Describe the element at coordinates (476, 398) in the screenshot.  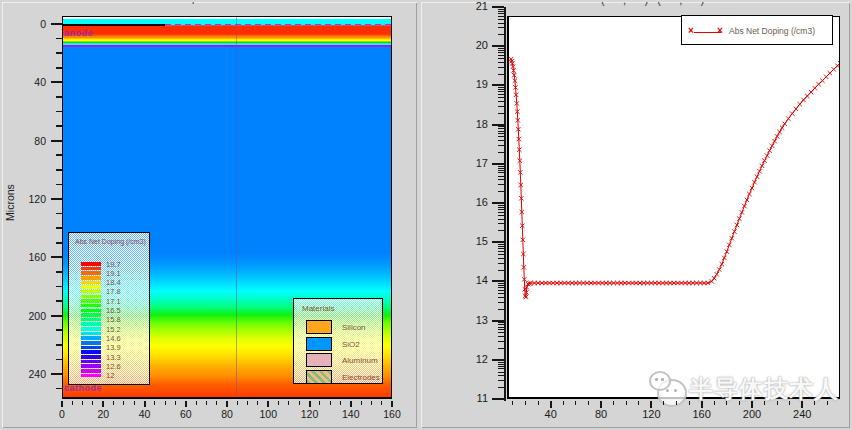
I see `y-tick-label: 11` at that location.